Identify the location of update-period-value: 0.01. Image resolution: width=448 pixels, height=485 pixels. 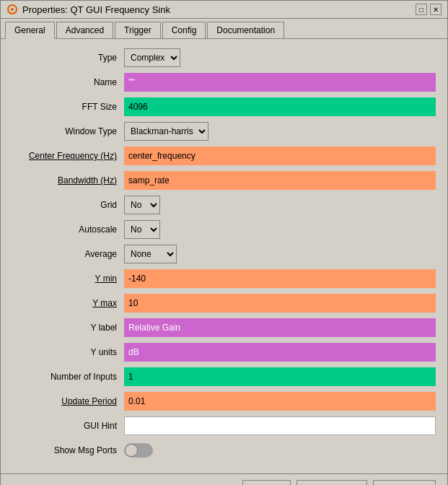
(280, 401).